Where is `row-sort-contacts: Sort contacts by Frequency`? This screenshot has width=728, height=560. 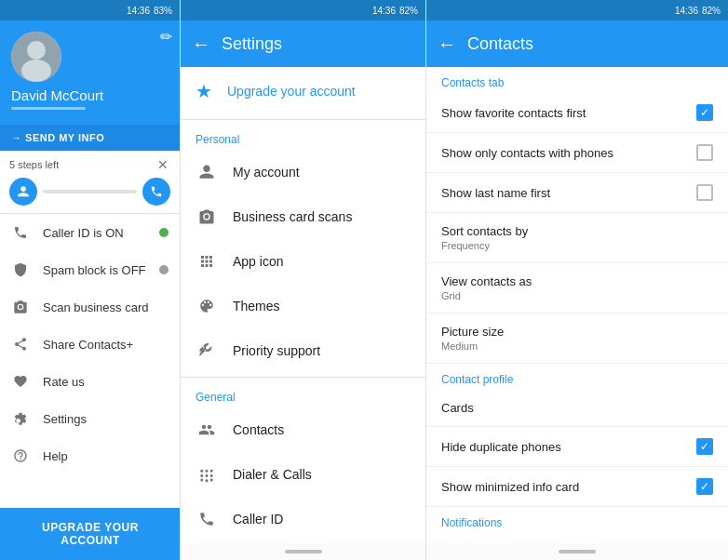 row-sort-contacts: Sort contacts by Frequency is located at coordinates (577, 238).